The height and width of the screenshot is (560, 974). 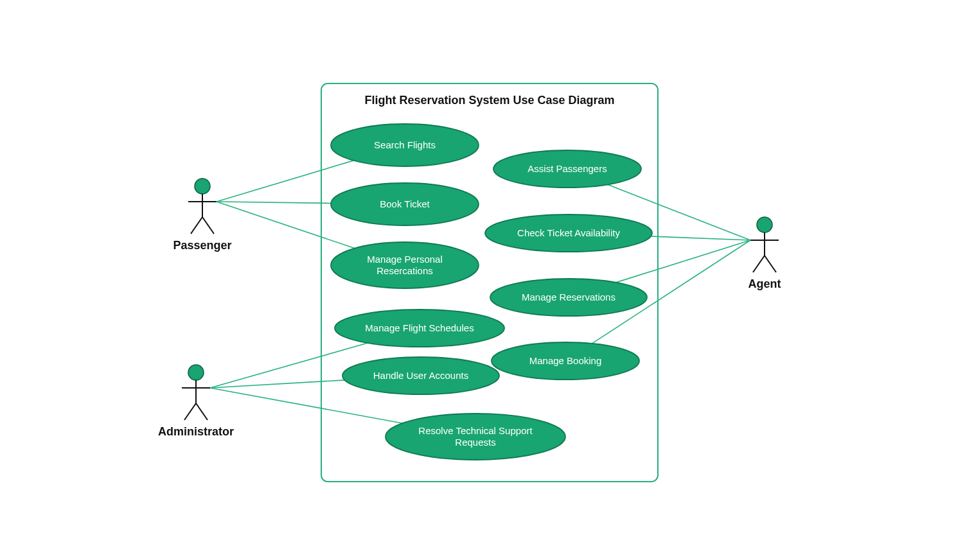 What do you see at coordinates (202, 245) in the screenshot?
I see `actor-label-passenger: Passenger` at bounding box center [202, 245].